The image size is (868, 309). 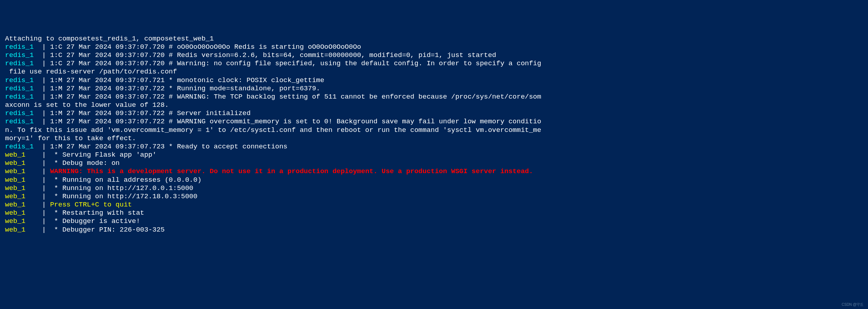 What do you see at coordinates (150, 113) in the screenshot?
I see `log-message: 1:M 27 Mar 2024 09:37:07.722 # Server in…` at bounding box center [150, 113].